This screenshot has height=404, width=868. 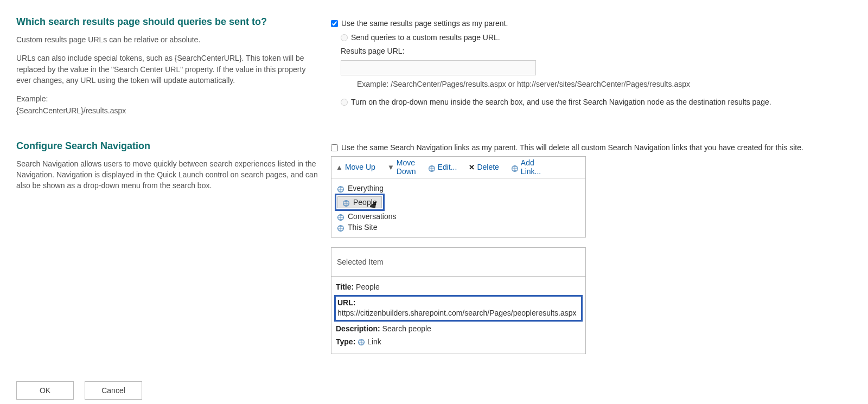 What do you see at coordinates (391, 168) in the screenshot?
I see `arrow-down-icon: ▼` at bounding box center [391, 168].